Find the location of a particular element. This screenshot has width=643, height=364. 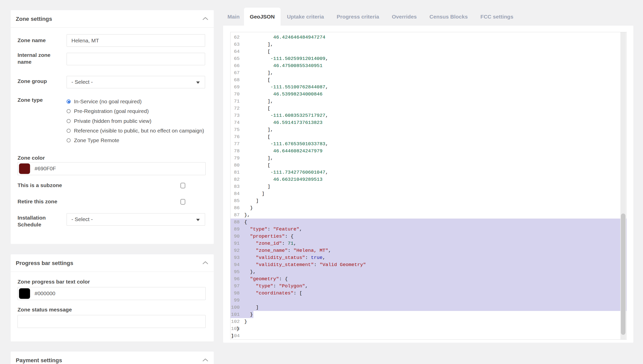

tab-overrides: Overrides is located at coordinates (404, 17).